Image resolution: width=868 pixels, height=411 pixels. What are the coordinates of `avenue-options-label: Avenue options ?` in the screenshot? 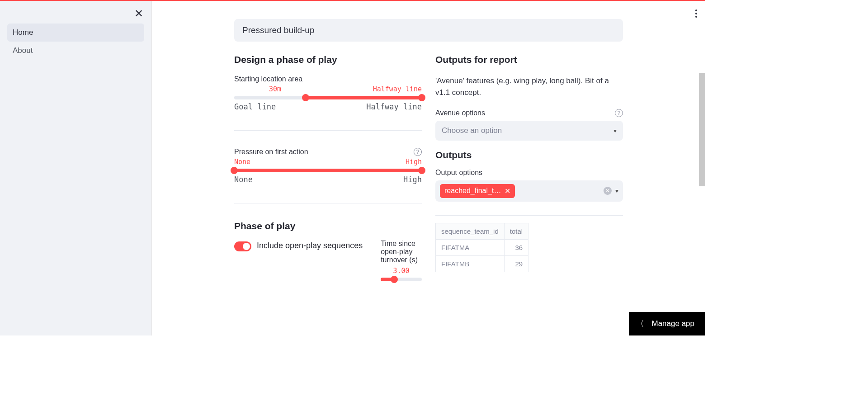 It's located at (529, 113).